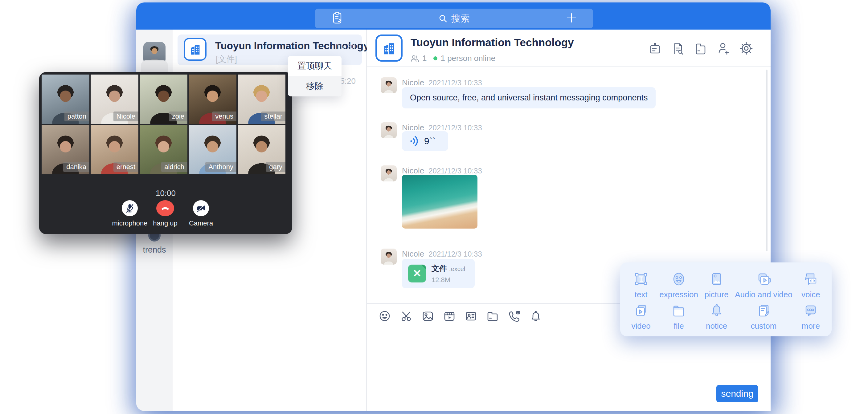  Describe the element at coordinates (438, 274) in the screenshot. I see `file-message-bubble: ✕ 文件 .excel 12.8M` at that location.